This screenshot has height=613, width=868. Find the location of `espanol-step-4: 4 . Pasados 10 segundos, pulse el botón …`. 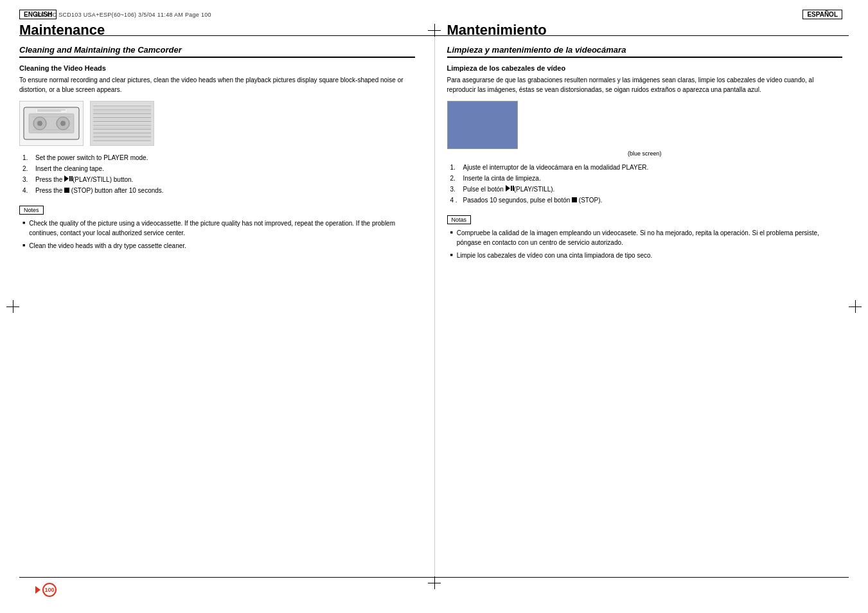

espanol-step-4: 4 . Pasados 10 segundos, pulse el botón … is located at coordinates (646, 200).